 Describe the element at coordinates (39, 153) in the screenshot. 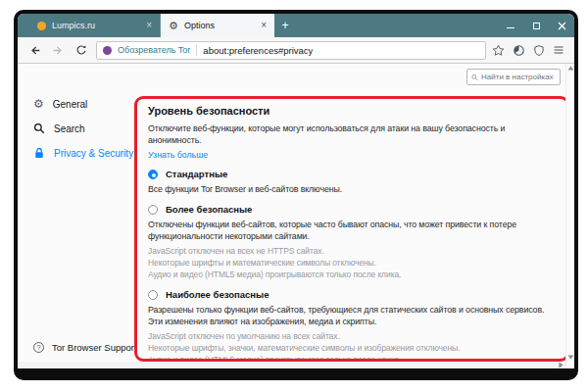

I see `lock-icon` at that location.